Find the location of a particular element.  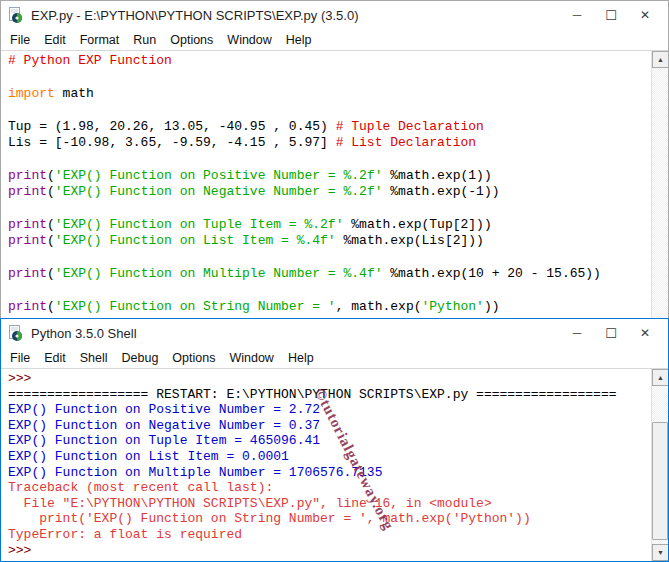

code-line: print('EXP() Function on Tuple Item = %.… is located at coordinates (330, 225).